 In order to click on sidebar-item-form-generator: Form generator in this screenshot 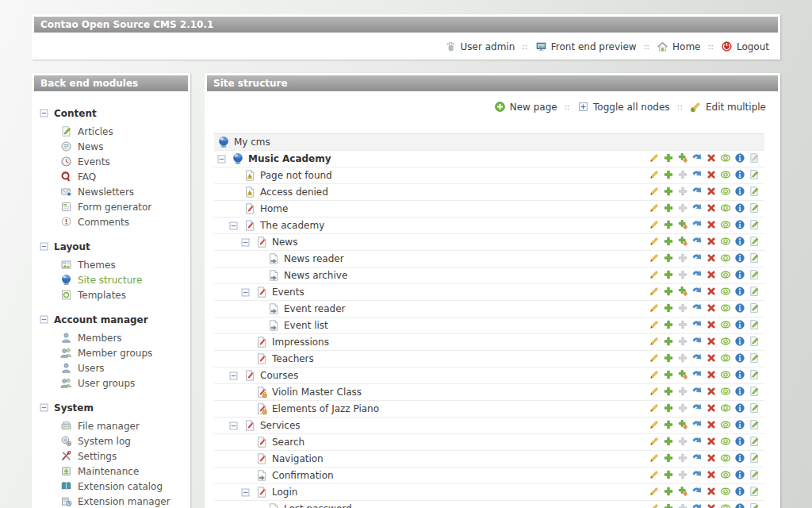, I will do `click(125, 206)`.